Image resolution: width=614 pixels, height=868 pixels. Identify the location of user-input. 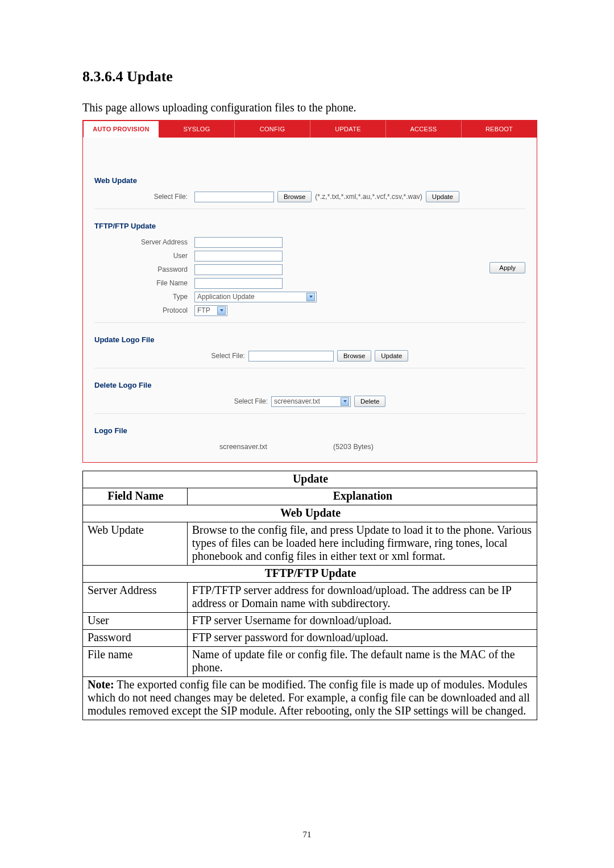
(239, 256).